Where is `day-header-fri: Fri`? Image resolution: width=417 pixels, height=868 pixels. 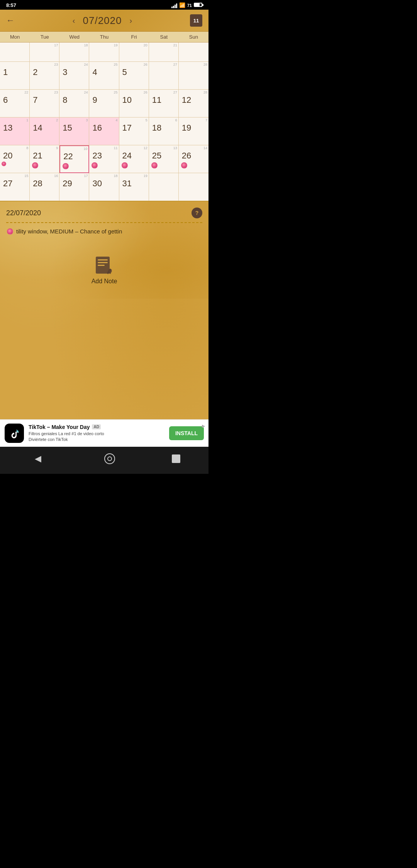 day-header-fri: Fri is located at coordinates (134, 37).